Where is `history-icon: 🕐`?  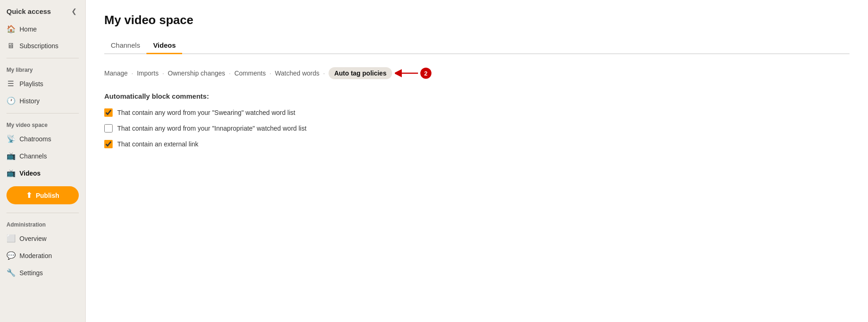 history-icon: 🕐 is located at coordinates (11, 101).